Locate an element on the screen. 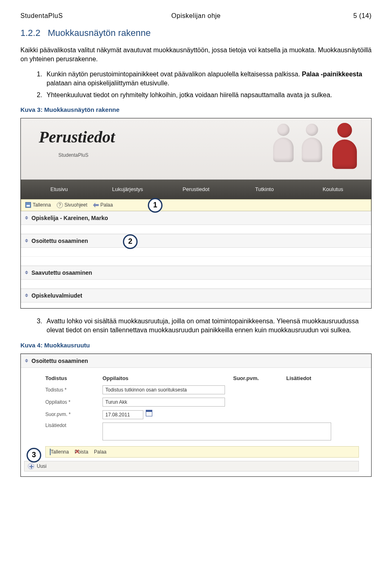  page-header: StudentaPluS Opiskelijan ohje 5 (14) is located at coordinates (196, 16).